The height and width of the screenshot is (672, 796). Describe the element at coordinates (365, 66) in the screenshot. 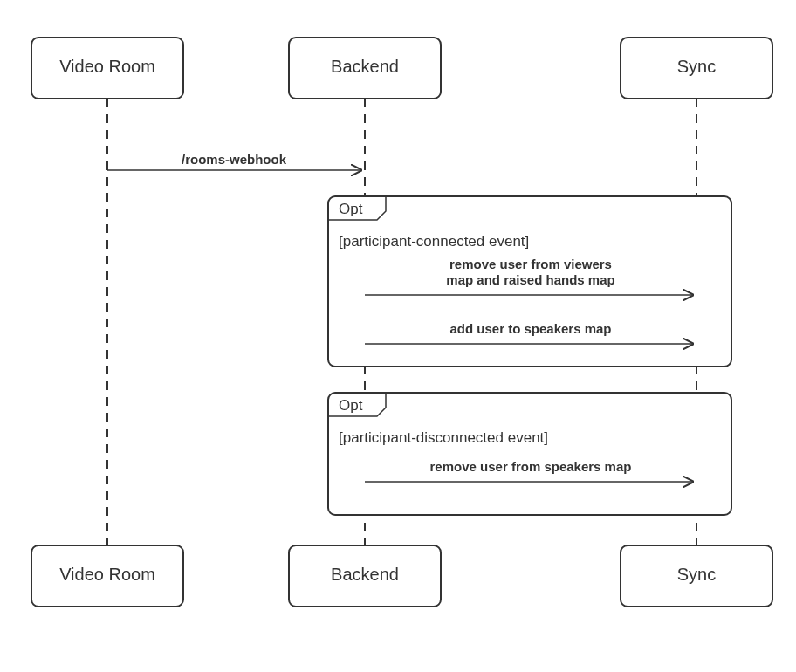

I see `participant-label-backend-top: Backend` at that location.